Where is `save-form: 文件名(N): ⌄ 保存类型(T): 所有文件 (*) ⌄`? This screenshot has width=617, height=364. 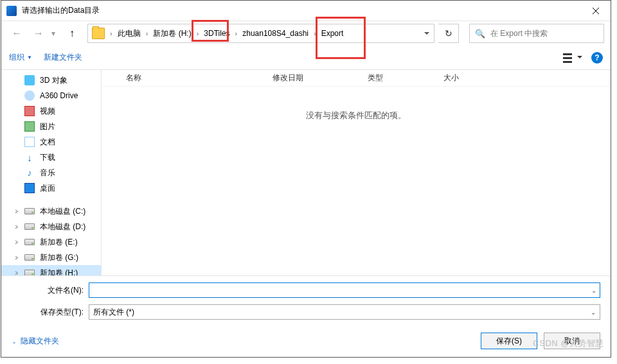
save-form: 文件名(N): ⌄ 保存类型(T): 所有文件 (*) ⌄ is located at coordinates (306, 303).